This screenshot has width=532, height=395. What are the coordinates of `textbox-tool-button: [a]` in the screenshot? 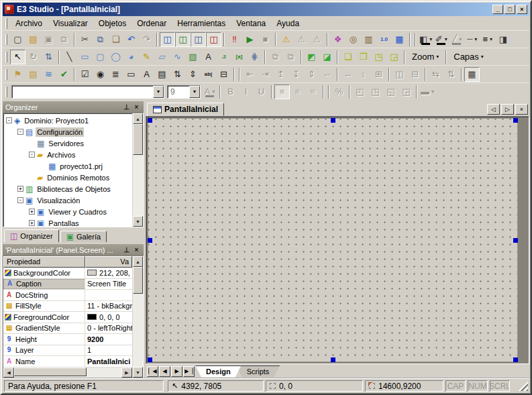 It's located at (239, 57).